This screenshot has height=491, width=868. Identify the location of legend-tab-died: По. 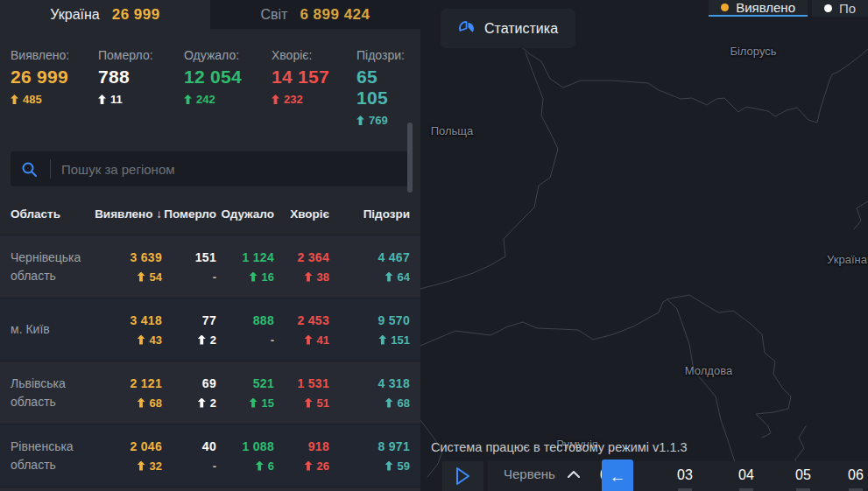
(840, 9).